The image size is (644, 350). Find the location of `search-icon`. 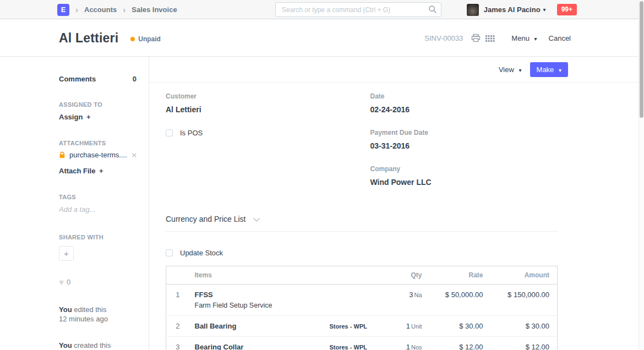

search-icon is located at coordinates (433, 9).